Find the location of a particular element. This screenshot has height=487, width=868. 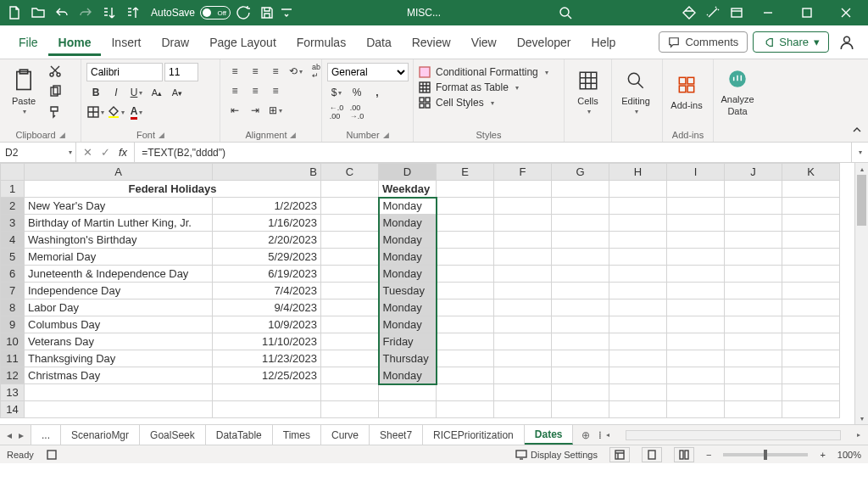

cell-A8: Labor Day is located at coordinates (119, 308).